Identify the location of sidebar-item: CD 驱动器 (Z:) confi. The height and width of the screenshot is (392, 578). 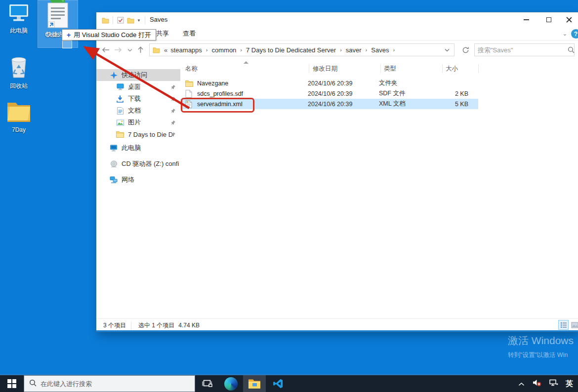
(138, 164).